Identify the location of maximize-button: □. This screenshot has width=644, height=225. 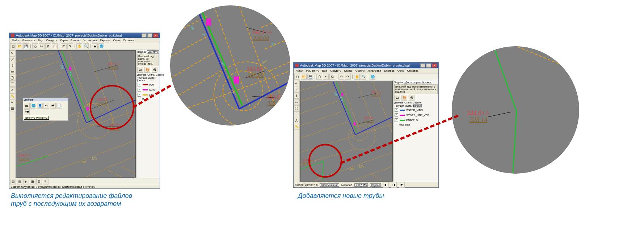
(429, 65).